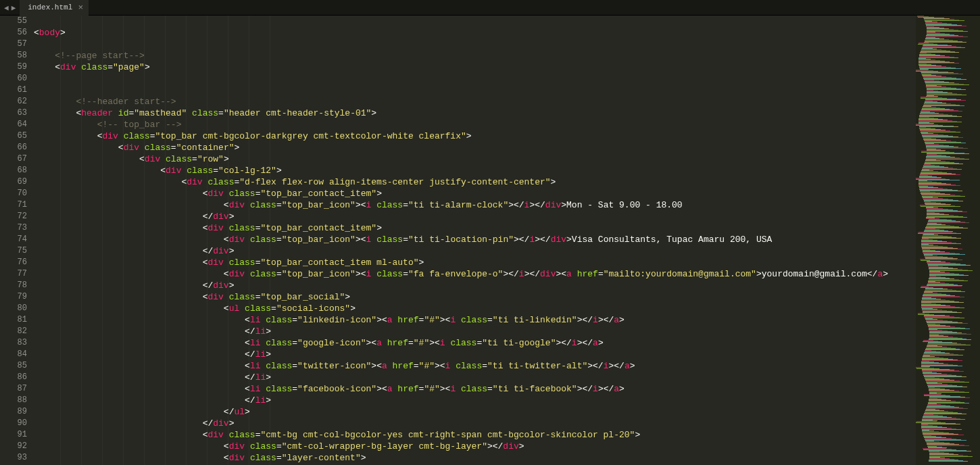 Image resolution: width=980 pixels, height=465 pixels. What do you see at coordinates (474, 55) in the screenshot?
I see `code-line: <!--page start-->` at bounding box center [474, 55].